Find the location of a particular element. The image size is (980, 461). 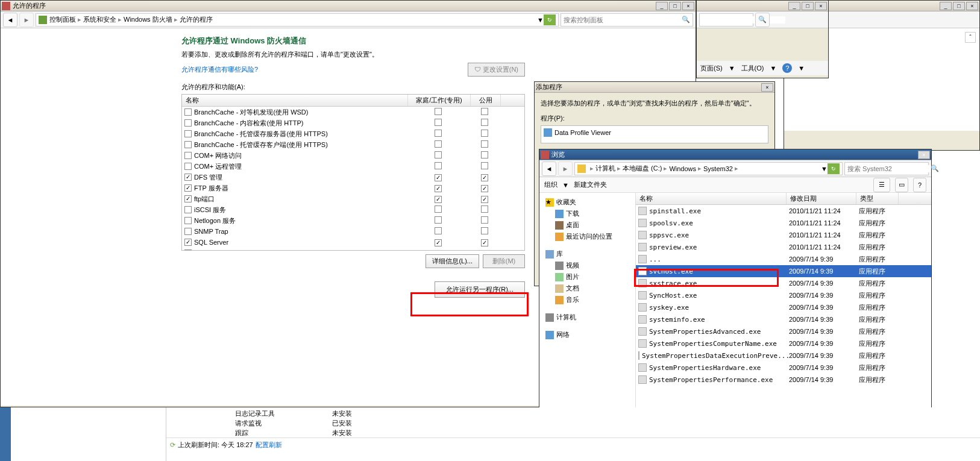

config-refresh-link: 配置刷新 is located at coordinates (269, 445).